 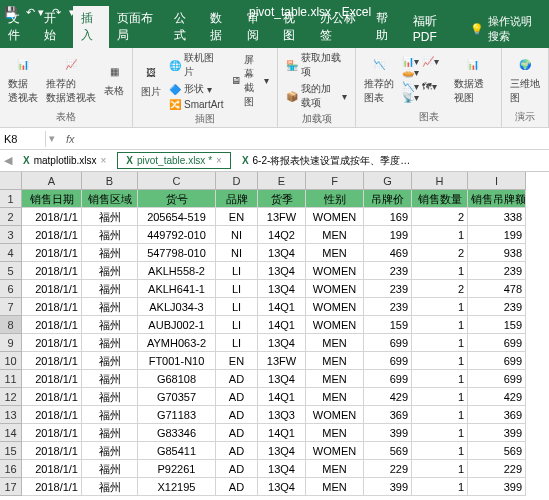 What do you see at coordinates (177, 451) in the screenshot?
I see `cell: G85411` at bounding box center [177, 451].